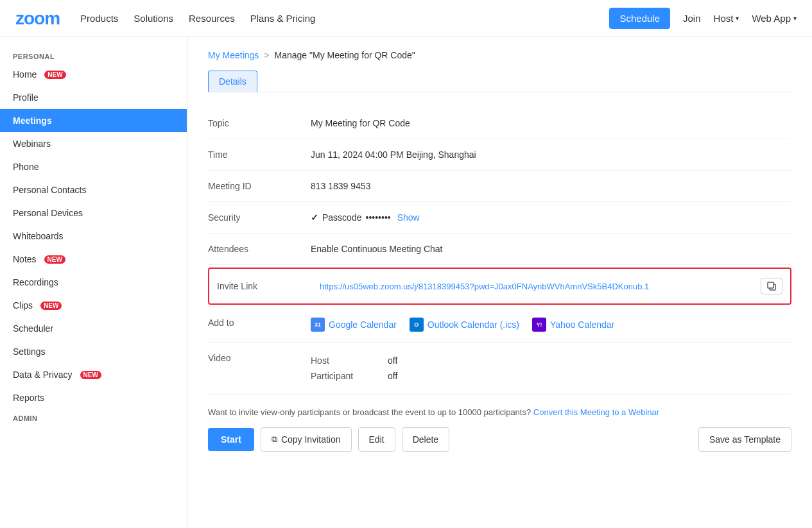 Image resolution: width=812 pixels, height=528 pixels. What do you see at coordinates (596, 412) in the screenshot?
I see `convert-webinar-link: Convert this Meeting to a Webinar` at bounding box center [596, 412].